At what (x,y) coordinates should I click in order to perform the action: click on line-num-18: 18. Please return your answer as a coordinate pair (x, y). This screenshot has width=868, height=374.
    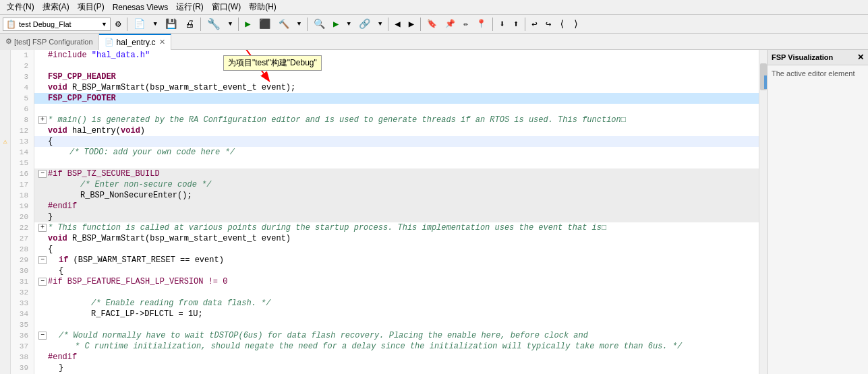
    Looking at the image, I should click on (21, 195).